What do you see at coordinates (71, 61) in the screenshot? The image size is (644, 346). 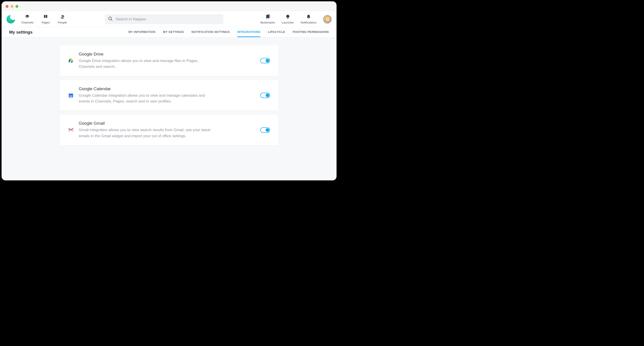 I see `google-drive-icon` at bounding box center [71, 61].